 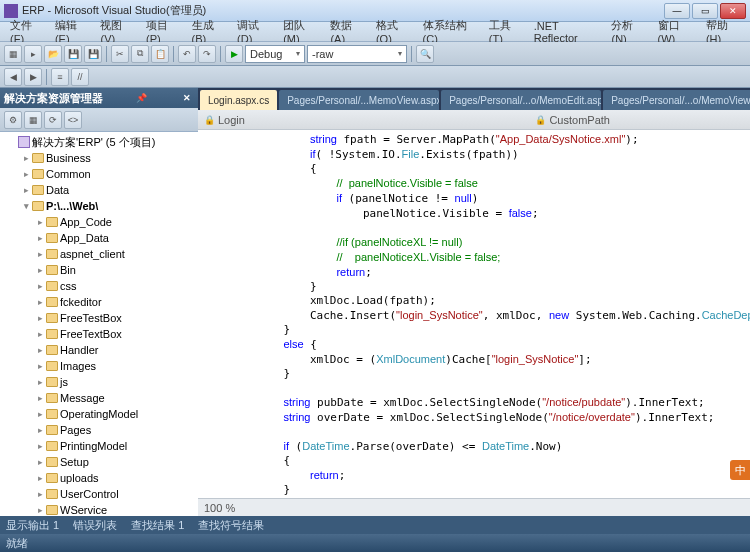 I want to click on editor-status-bar: 100 % ◈, so click(x=474, y=507).